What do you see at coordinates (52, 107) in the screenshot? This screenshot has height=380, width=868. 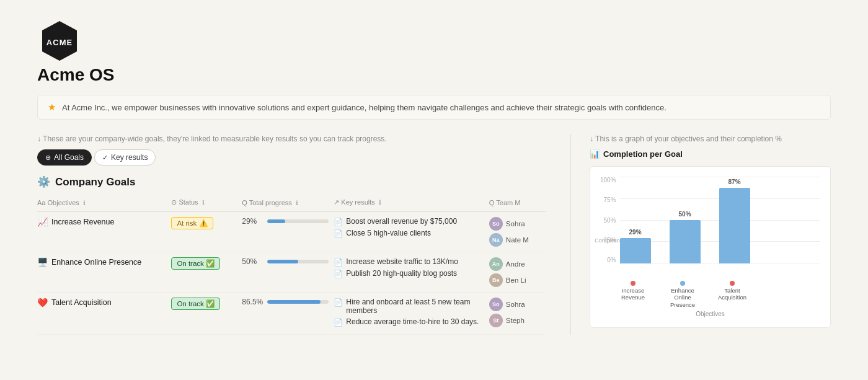 I see `star-icon: ★` at bounding box center [52, 107].